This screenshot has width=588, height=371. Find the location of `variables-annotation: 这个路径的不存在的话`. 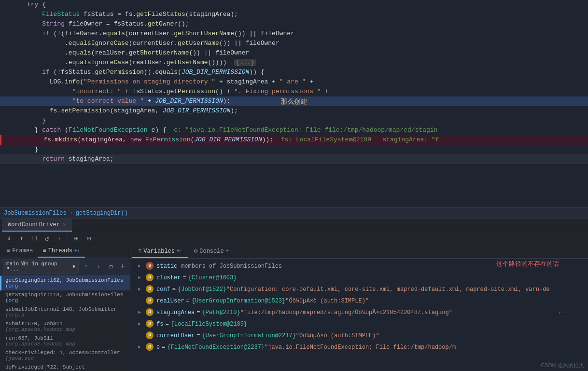

variables-annotation: 这个路径的不存在的话 is located at coordinates (528, 264).